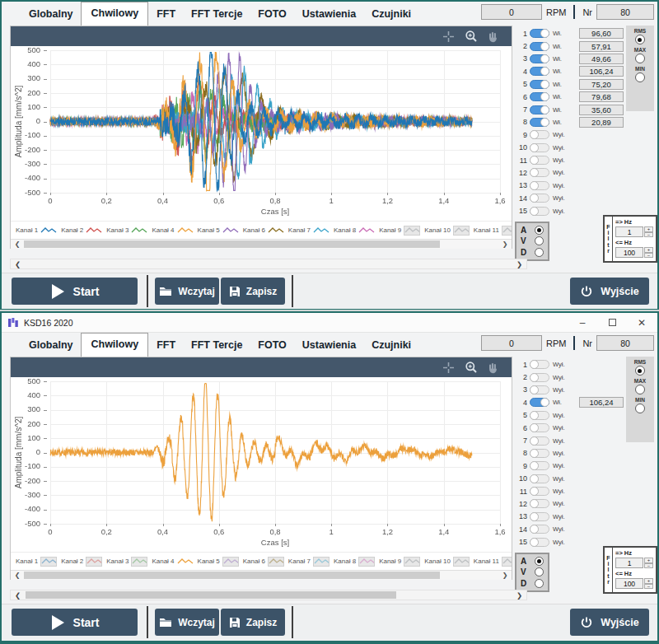 This screenshot has height=644, width=659. What do you see at coordinates (471, 36) in the screenshot?
I see `zoom-icon` at bounding box center [471, 36].